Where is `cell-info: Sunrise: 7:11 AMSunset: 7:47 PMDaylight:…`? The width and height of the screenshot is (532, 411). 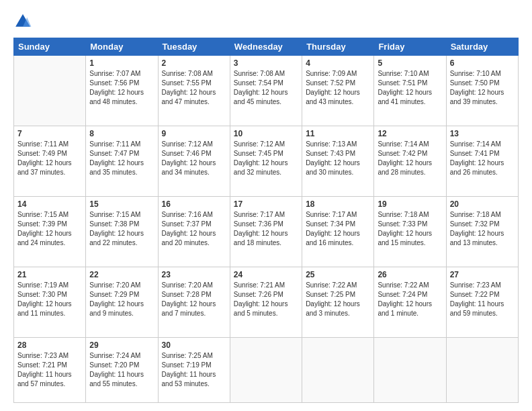 cell-info: Sunrise: 7:11 AMSunset: 7:47 PMDaylight:… is located at coordinates (122, 158).